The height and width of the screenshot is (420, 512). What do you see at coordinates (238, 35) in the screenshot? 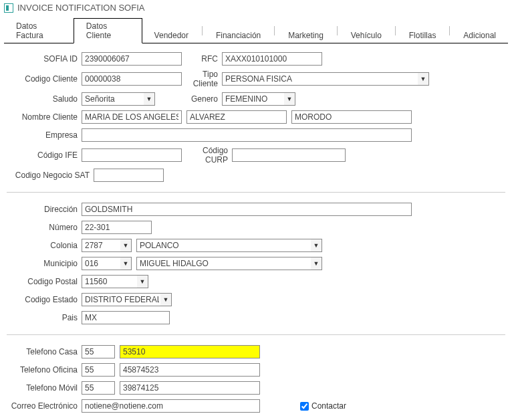
I see `tab-financiacion: Financiación` at bounding box center [238, 35].